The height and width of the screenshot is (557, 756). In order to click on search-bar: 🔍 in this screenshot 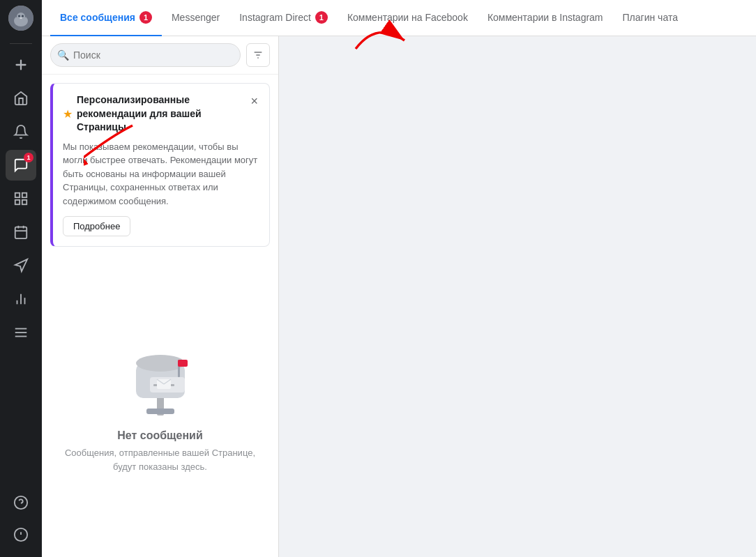, I will do `click(160, 56)`.